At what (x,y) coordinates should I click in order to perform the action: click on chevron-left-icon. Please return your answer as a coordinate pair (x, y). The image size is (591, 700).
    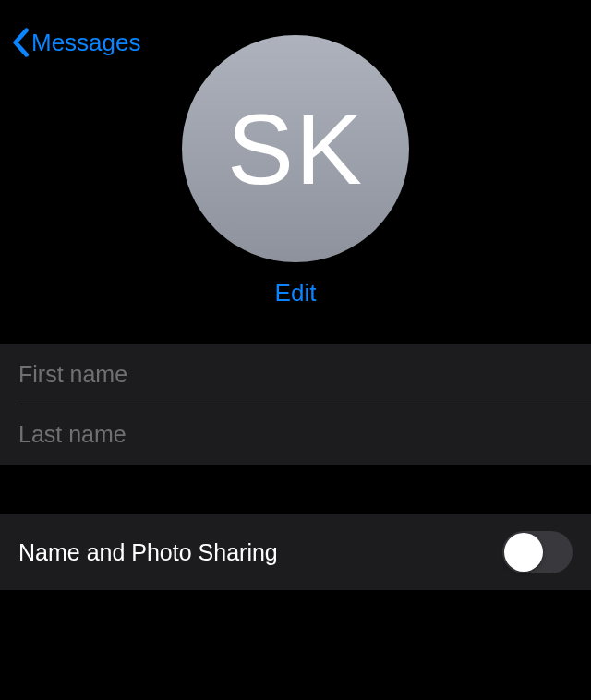
    Looking at the image, I should click on (20, 42).